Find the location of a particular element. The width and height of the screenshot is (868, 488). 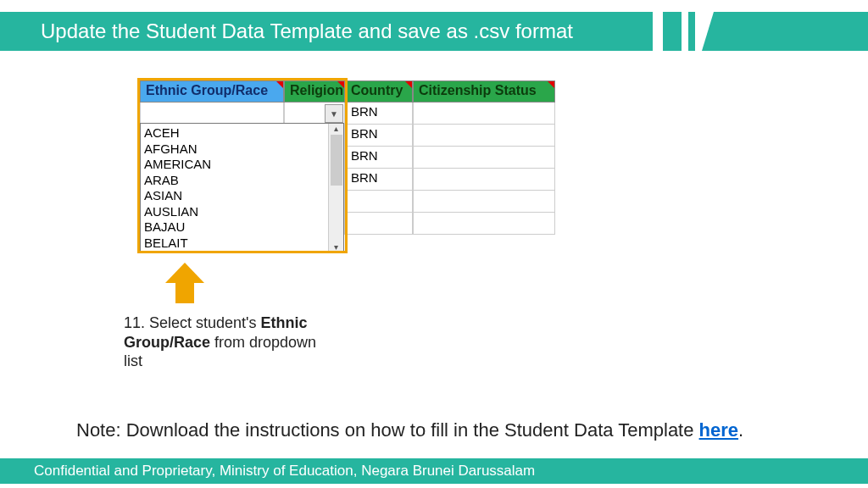

scroll-thumb is located at coordinates (337, 160).